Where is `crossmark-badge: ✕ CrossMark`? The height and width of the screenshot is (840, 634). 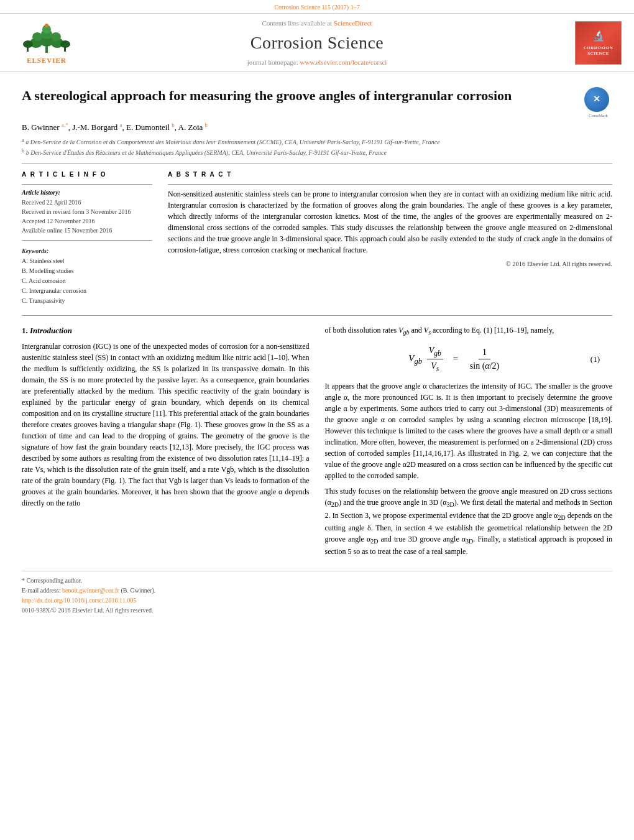 crossmark-badge: ✕ CrossMark is located at coordinates (598, 101).